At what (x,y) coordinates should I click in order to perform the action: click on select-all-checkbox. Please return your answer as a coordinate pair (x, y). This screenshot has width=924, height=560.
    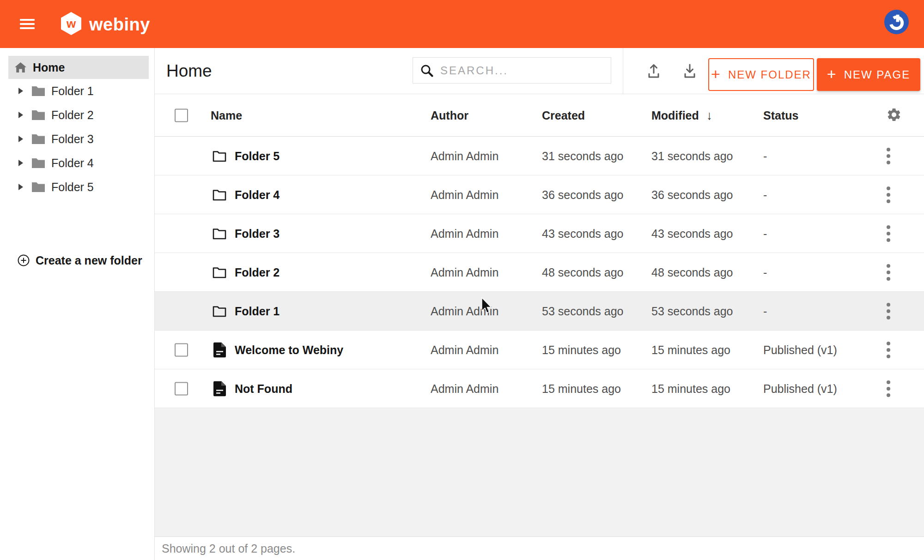
    Looking at the image, I should click on (181, 115).